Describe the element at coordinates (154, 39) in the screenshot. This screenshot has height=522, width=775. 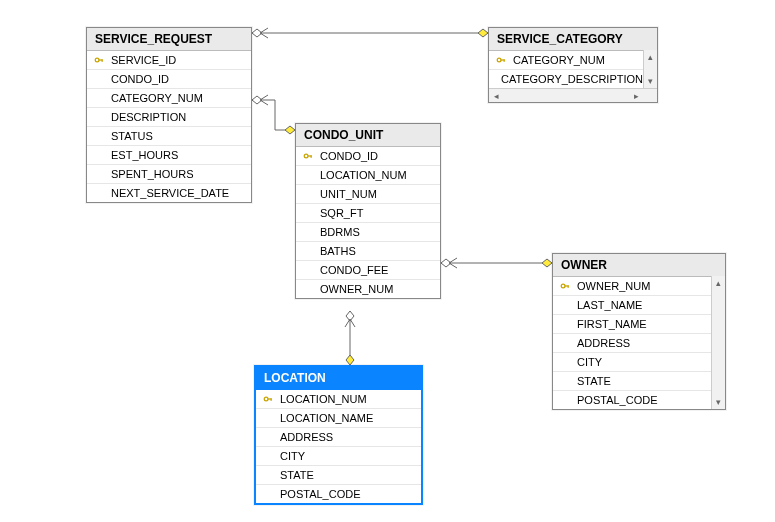
I see `table-title: SERVICE_REQUEST` at that location.